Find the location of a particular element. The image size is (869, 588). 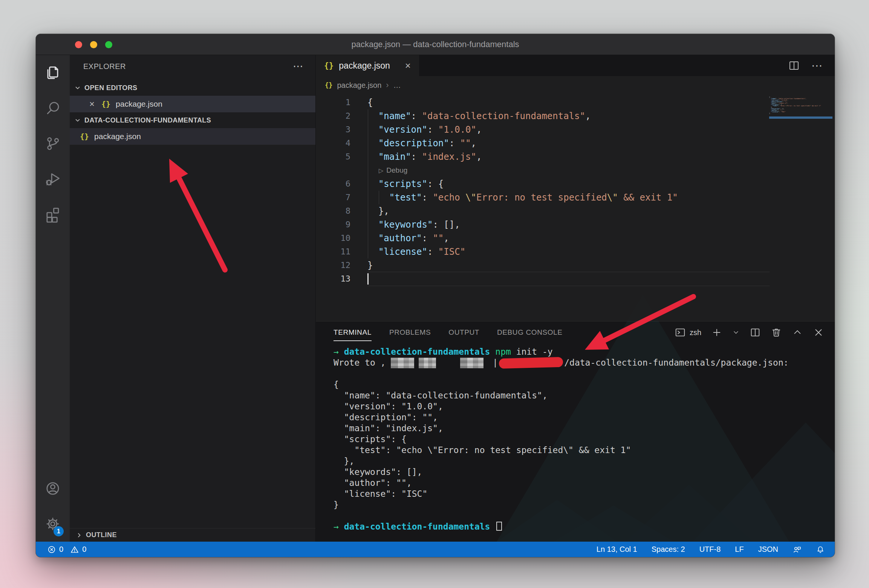

close-panel-icon is located at coordinates (819, 332).